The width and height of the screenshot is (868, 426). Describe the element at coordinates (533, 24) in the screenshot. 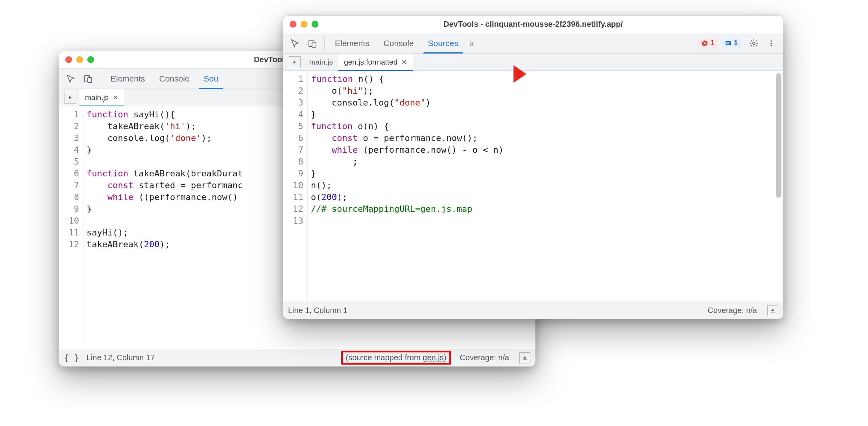

I see `window-title: DevTools - clinquant-mousse-2f2396.netli…` at that location.